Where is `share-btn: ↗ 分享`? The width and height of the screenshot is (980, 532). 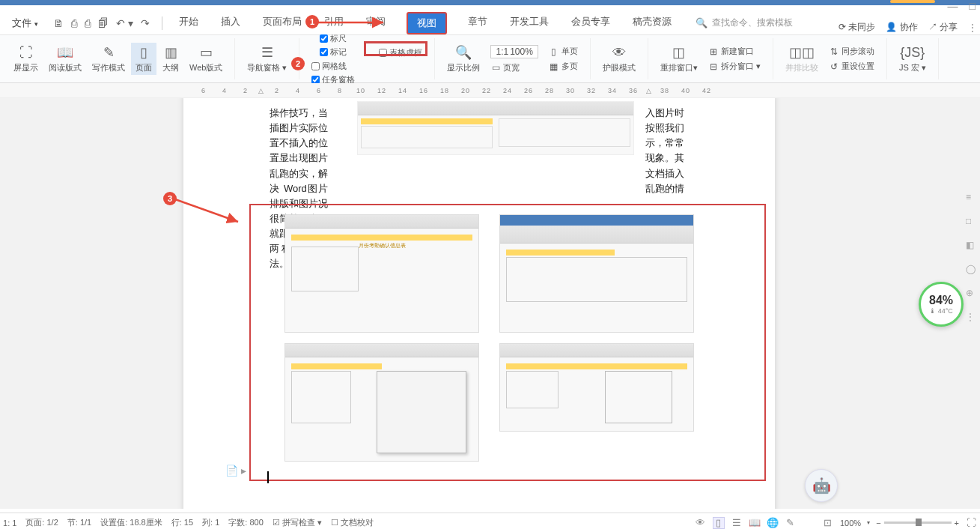
share-btn: ↗ 分享 is located at coordinates (943, 27).